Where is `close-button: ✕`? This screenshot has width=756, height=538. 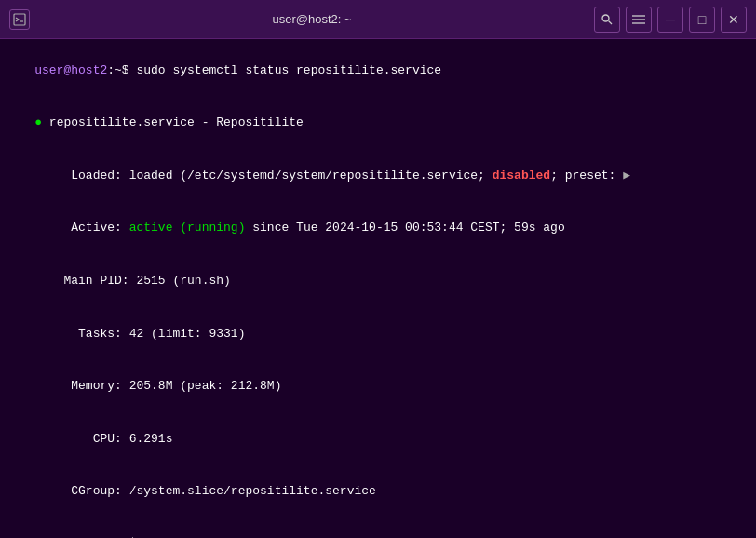 close-button: ✕ is located at coordinates (734, 20).